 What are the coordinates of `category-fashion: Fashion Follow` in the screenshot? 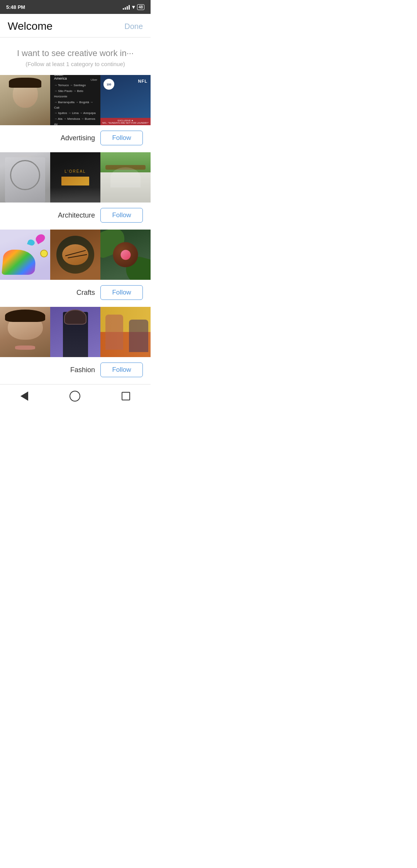 It's located at (75, 345).